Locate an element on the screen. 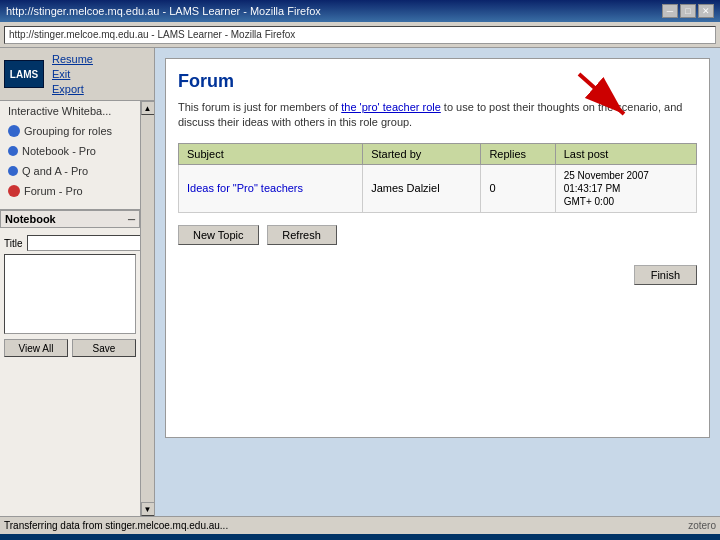 Image resolution: width=720 pixels, height=540 pixels. finish-btn-area: Finish is located at coordinates (438, 275).